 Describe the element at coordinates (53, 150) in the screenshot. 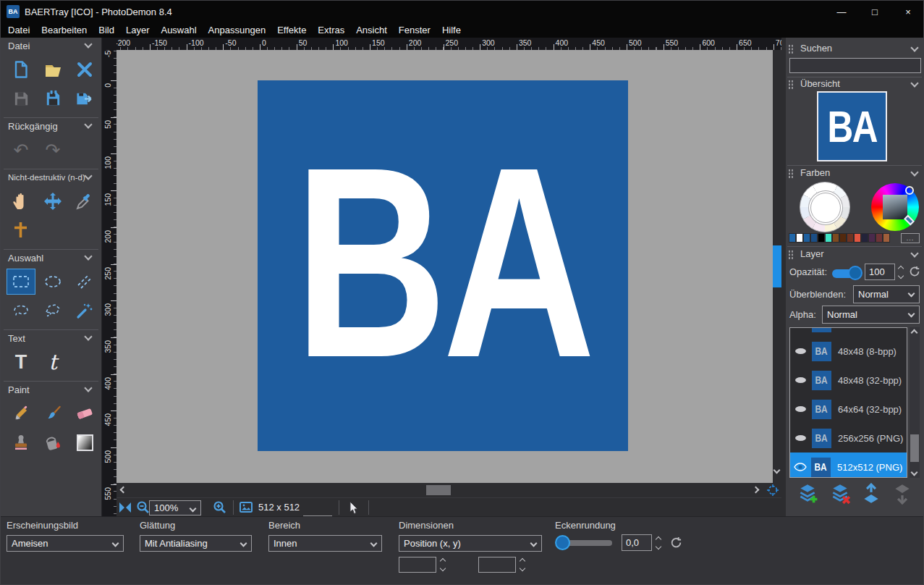

I see `redo-button: ↷` at that location.